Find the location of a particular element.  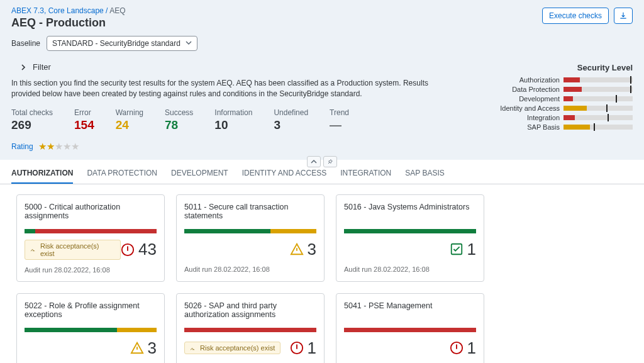

pin-header-button is located at coordinates (330, 162).